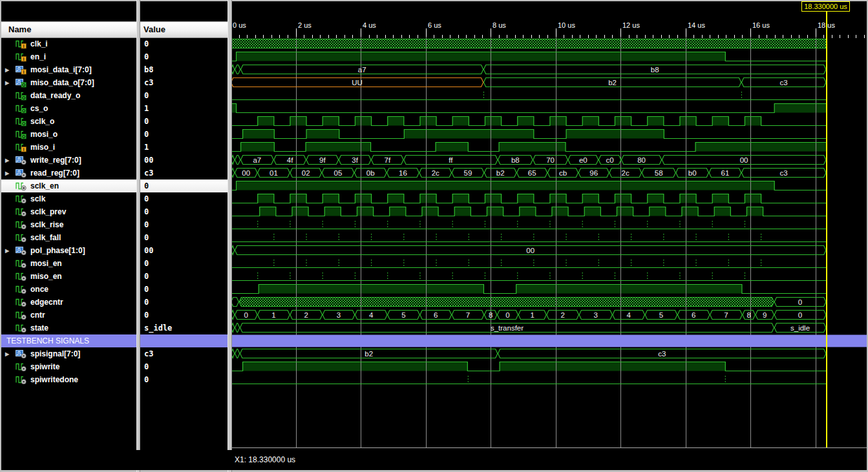 The image size is (868, 472). Describe the element at coordinates (761, 25) in the screenshot. I see `ruler-tick-label: 16 us` at that location.